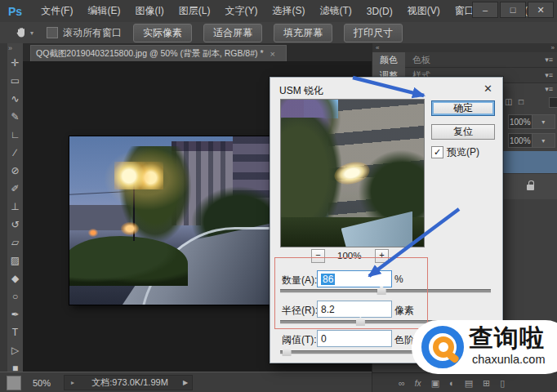 The width and height of the screenshot is (557, 392). What do you see at coordinates (15, 118) in the screenshot?
I see `quick-selection-tool-icon: ✎` at bounding box center [15, 118].